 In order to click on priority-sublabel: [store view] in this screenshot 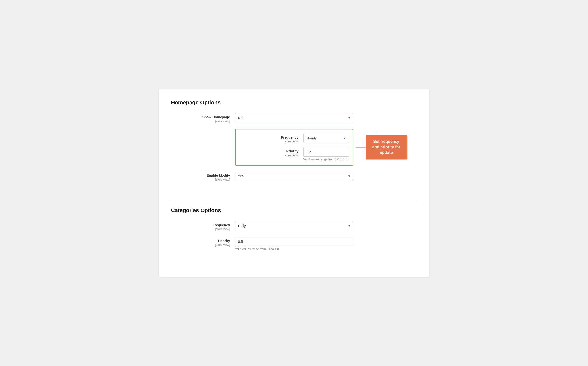, I will do `click(269, 155)`.